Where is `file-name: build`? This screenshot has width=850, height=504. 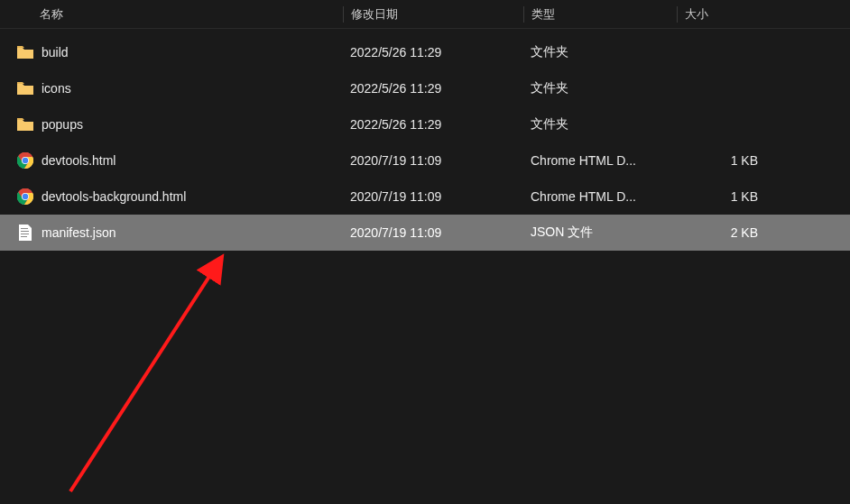
file-name: build is located at coordinates (189, 52).